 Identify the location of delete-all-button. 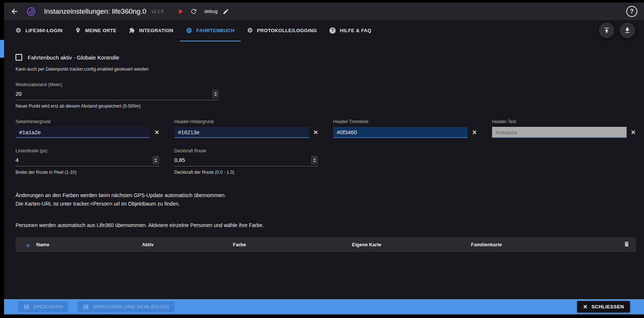
(627, 245).